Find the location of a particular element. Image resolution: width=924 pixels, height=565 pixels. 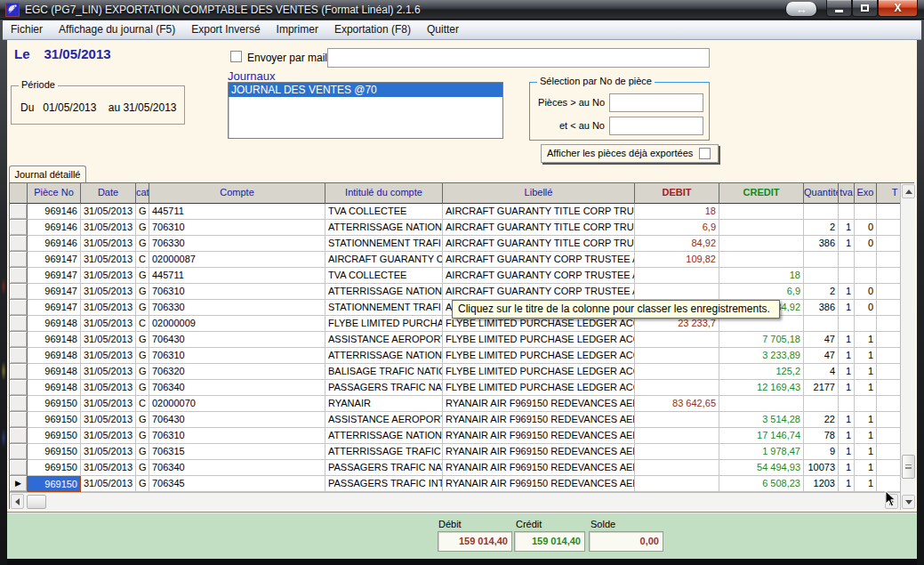

cell-cat: C is located at coordinates (142, 324).